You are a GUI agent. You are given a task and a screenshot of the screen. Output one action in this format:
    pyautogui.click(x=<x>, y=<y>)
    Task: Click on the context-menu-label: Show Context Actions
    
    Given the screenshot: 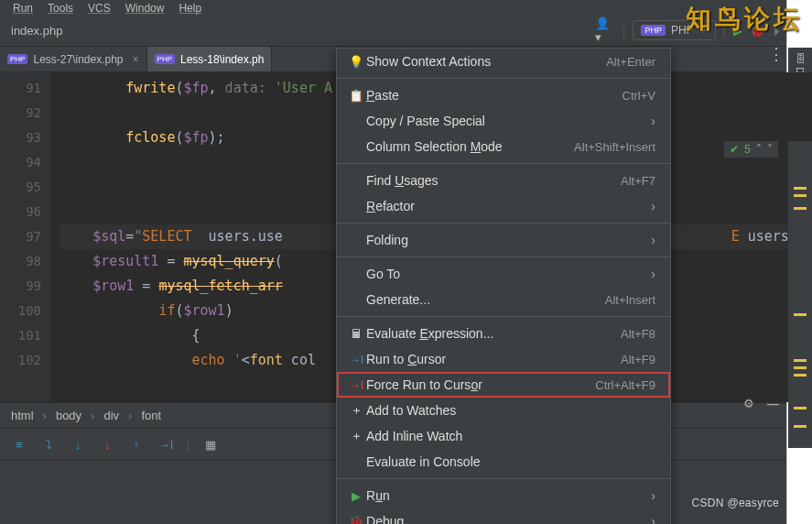 What is the action you would take?
    pyautogui.click(x=486, y=61)
    